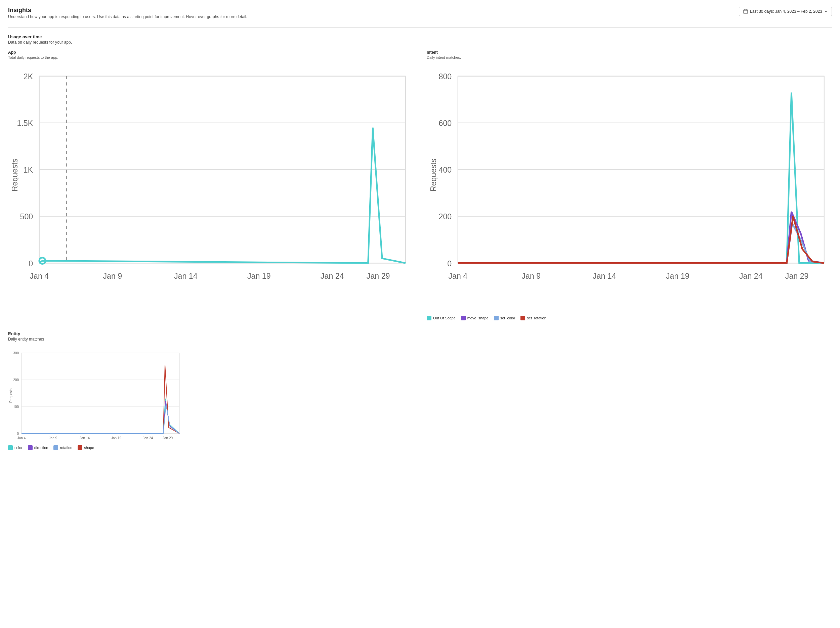 The image size is (840, 628). Describe the element at coordinates (100, 393) in the screenshot. I see `entity-chart-border` at that location.